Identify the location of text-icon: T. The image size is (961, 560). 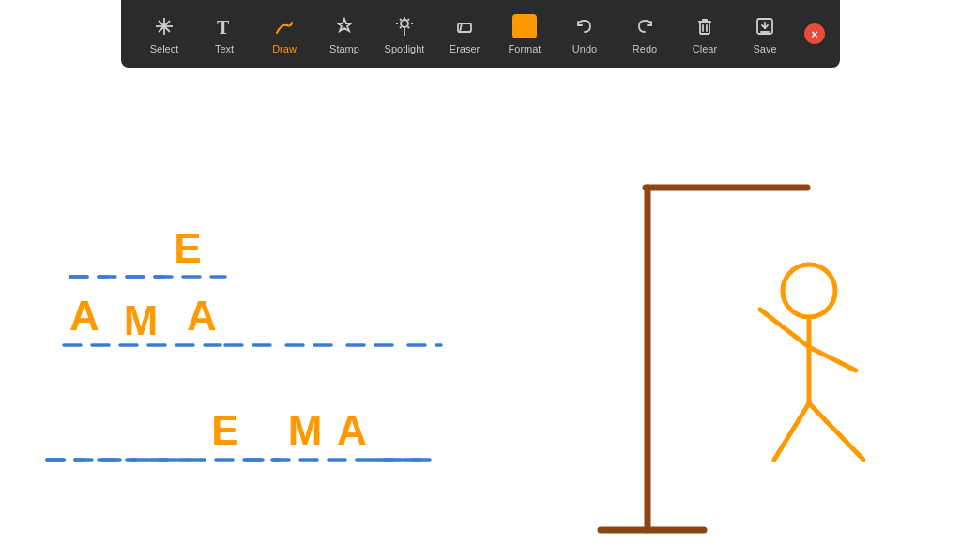
(224, 26).